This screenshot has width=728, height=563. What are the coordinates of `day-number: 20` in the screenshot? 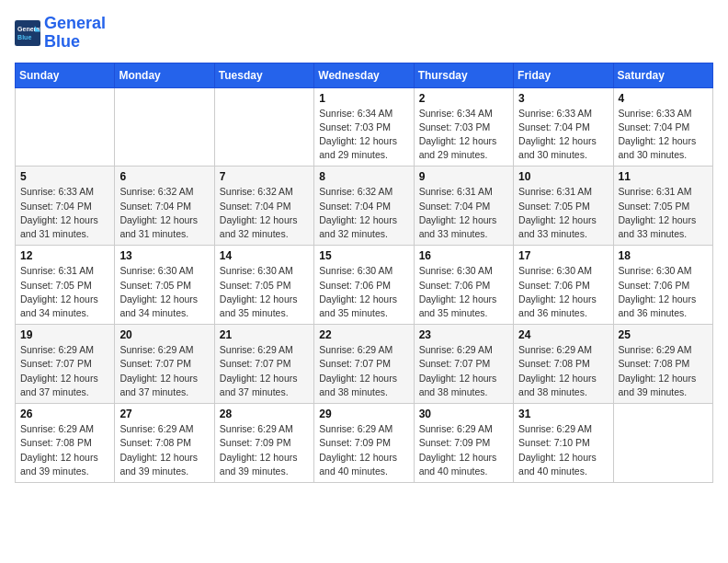 It's located at (164, 335).